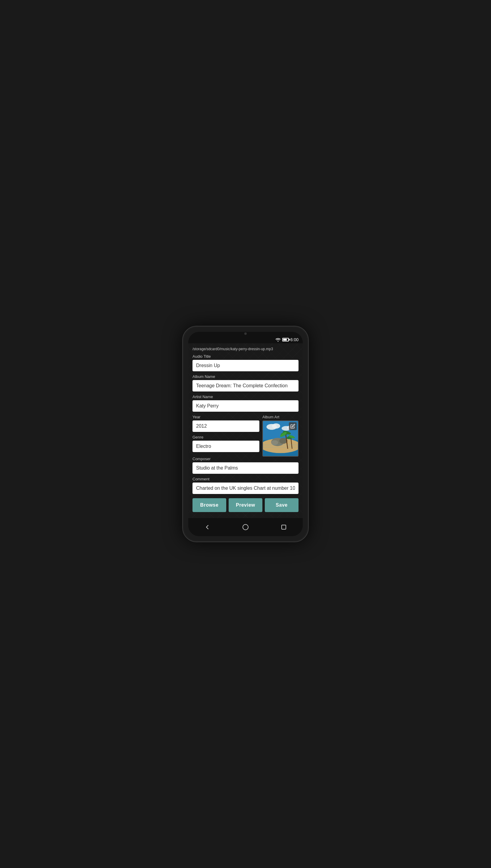 The image size is (491, 868). What do you see at coordinates (246, 436) in the screenshot?
I see `year-albumart-row: Year Genre Album Art` at bounding box center [246, 436].